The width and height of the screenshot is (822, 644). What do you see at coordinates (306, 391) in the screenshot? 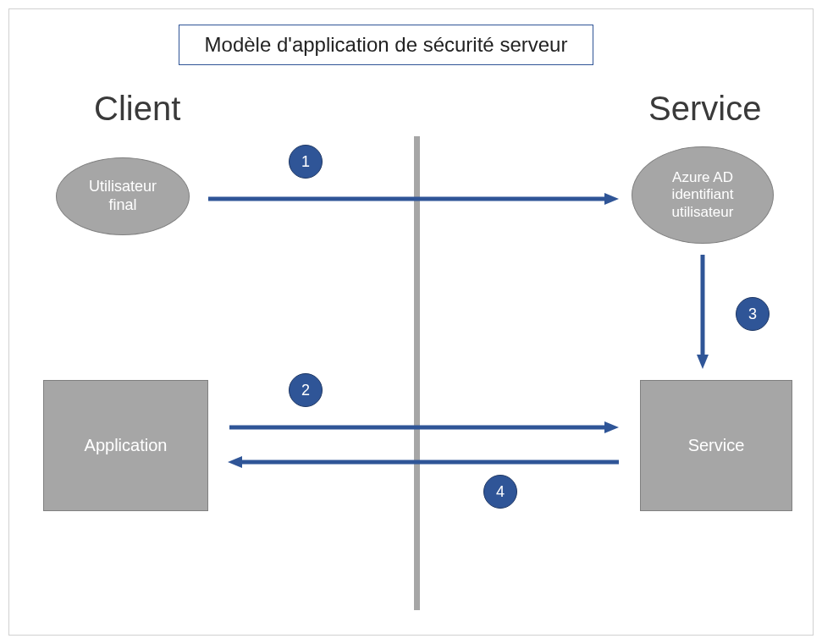
I see `step-badge-2-label: 2` at bounding box center [306, 391].